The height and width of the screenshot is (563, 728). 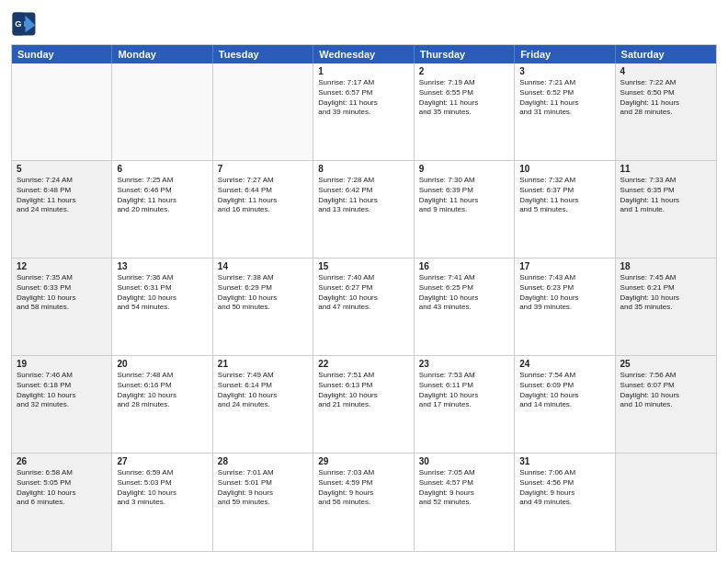 I want to click on day-cell-24: 24Sunrise: 7:54 AM Sunset: 6:09 PM Dayli…, so click(x=564, y=405).